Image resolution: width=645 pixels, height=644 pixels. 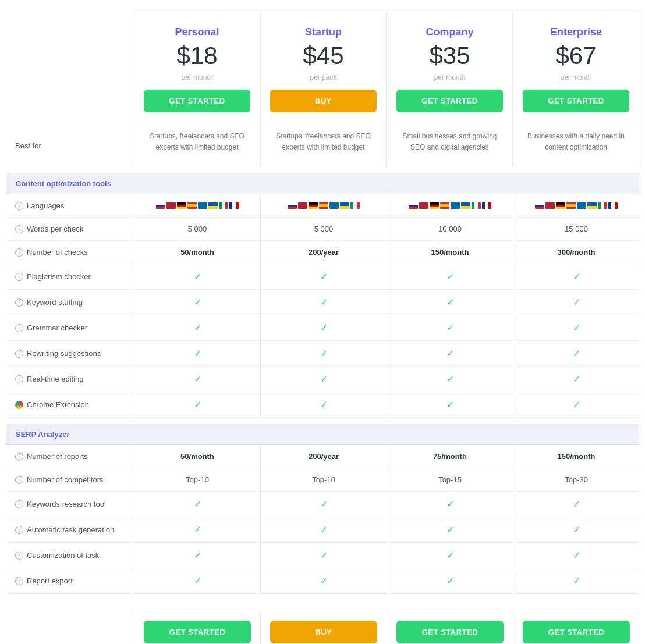 I want to click on flag-it, so click(x=224, y=206).